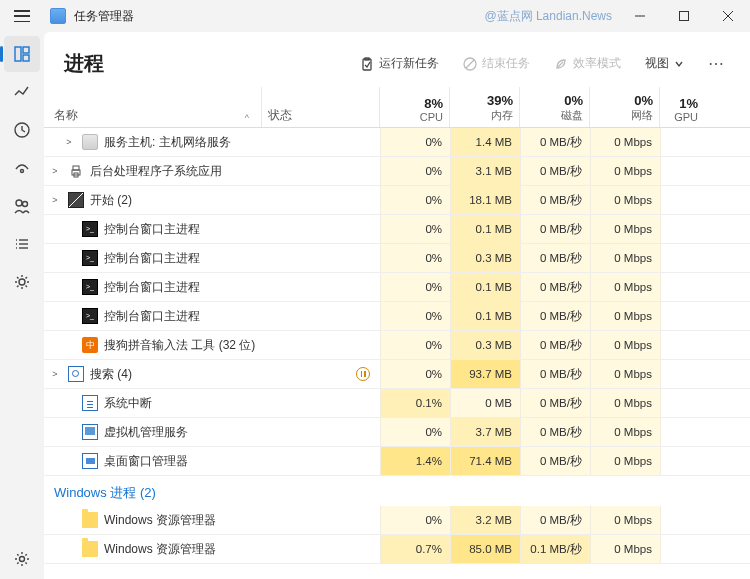  What do you see at coordinates (485, 200) in the screenshot?
I see `mem-cell: 18.1 MB` at bounding box center [485, 200].